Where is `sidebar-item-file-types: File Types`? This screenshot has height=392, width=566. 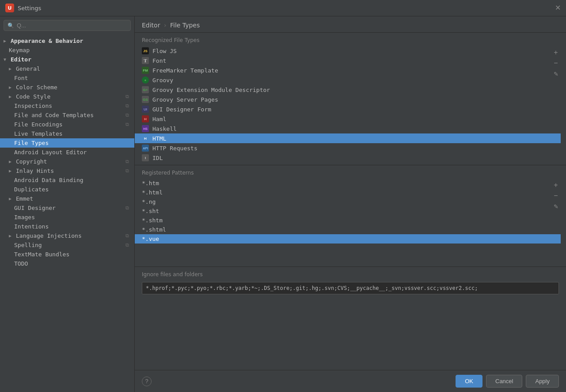
sidebar-item-file-types: File Types is located at coordinates (67, 143).